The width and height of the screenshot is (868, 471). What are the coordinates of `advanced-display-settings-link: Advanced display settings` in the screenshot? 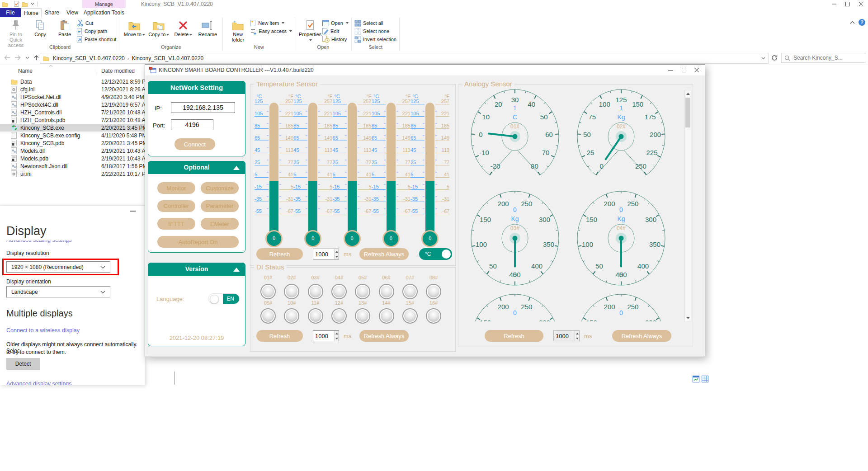 It's located at (39, 383).